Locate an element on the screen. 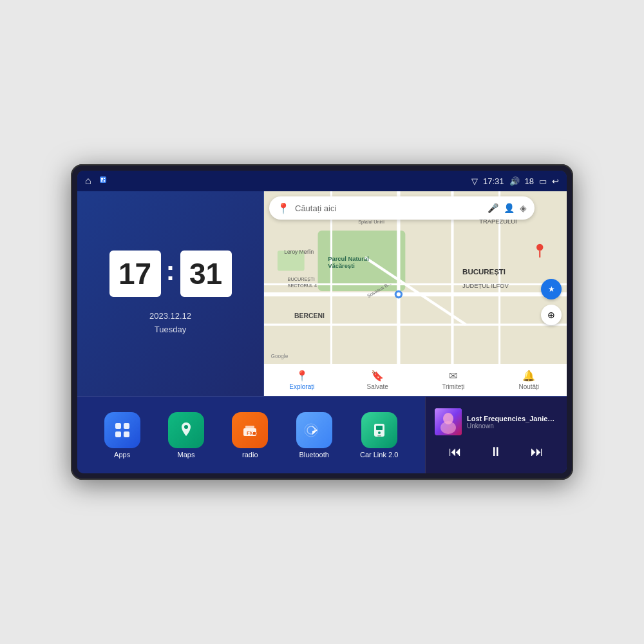 The image size is (644, 644). maps-label: Maps is located at coordinates (187, 455).